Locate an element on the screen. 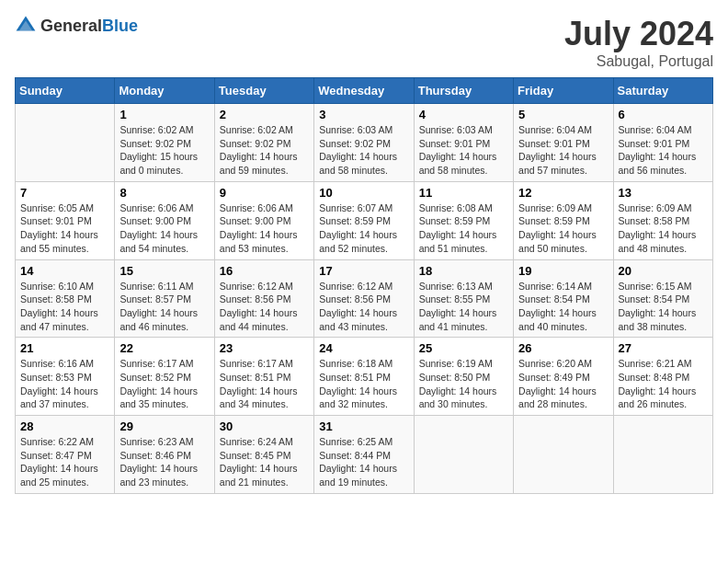 The height and width of the screenshot is (563, 728). calendar-cell: 11Sunrise: 6:08 AM Sunset: 8:59 PM Dayli… is located at coordinates (463, 221).